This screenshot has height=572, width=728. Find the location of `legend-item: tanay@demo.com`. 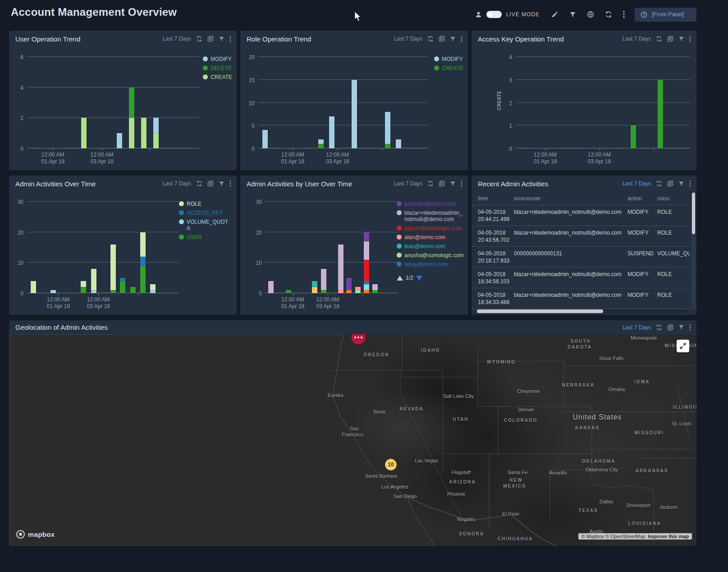

legend-item: tanay@demo.com is located at coordinates (430, 264).